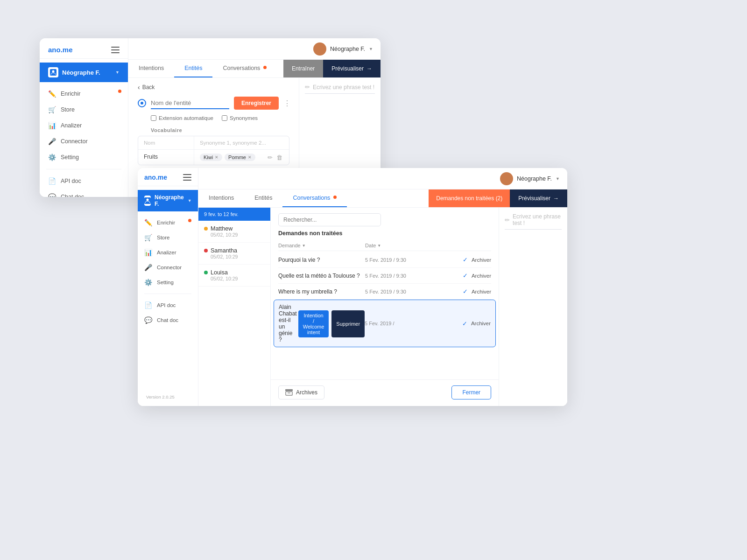 This screenshot has width=747, height=560. Describe the element at coordinates (193, 69) in the screenshot. I see `tab-entites-card1: Entités` at that location.